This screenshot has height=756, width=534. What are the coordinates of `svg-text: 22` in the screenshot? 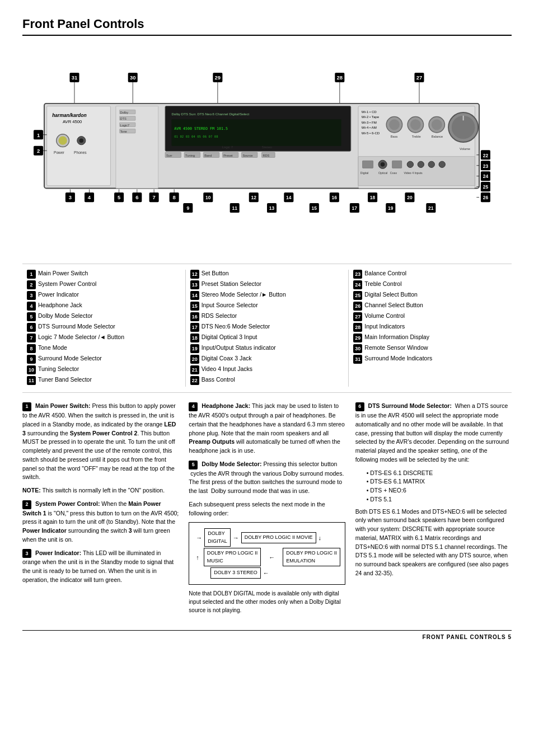 It's located at (486, 156).